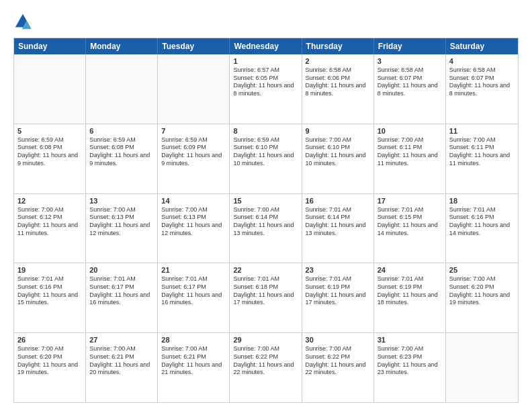 The width and height of the screenshot is (532, 411). What do you see at coordinates (338, 82) in the screenshot?
I see `day-info: Sunrise: 6:58 AM Sunset: 6:06 PM Dayligh…` at bounding box center [338, 82].